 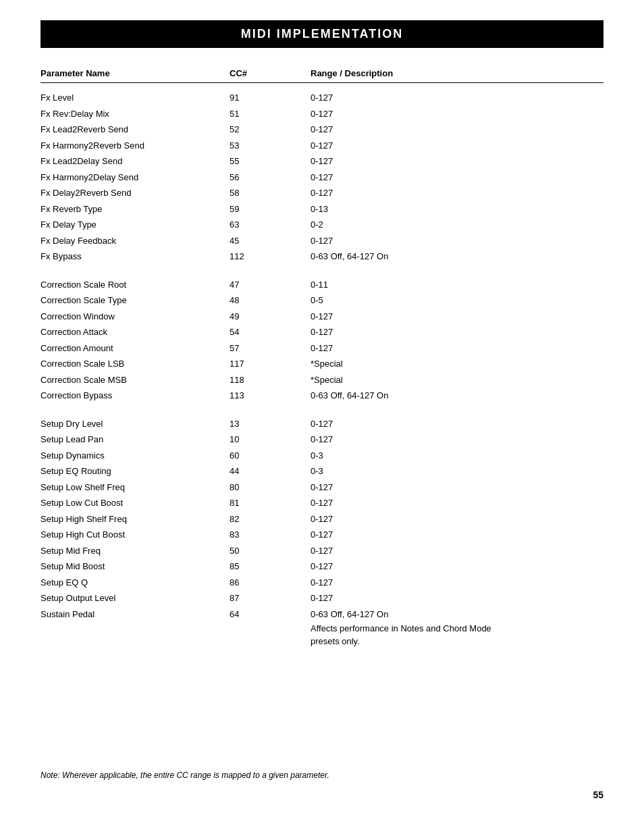 What do you see at coordinates (322, 34) in the screenshot?
I see `page-title: MIDI IMPLEMENTATION` at bounding box center [322, 34].